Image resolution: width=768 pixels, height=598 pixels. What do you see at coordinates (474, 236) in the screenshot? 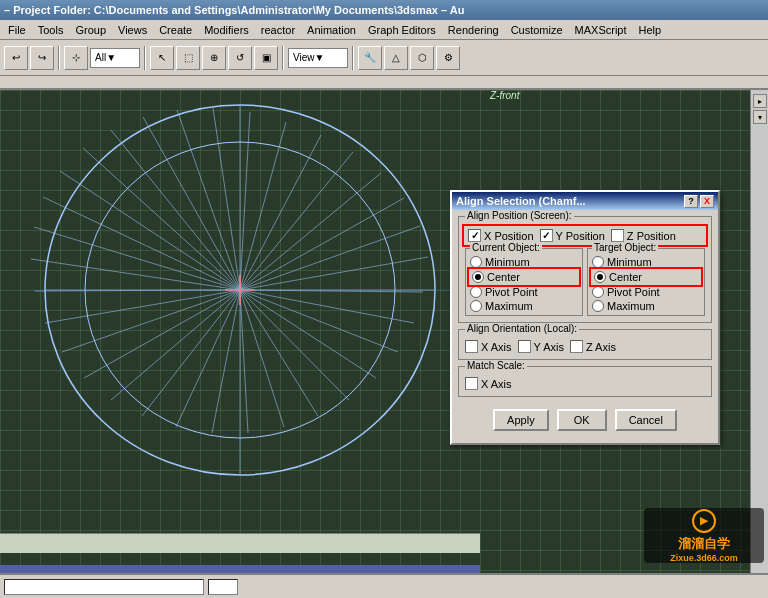
I see `x-position-checkbox` at bounding box center [474, 236].